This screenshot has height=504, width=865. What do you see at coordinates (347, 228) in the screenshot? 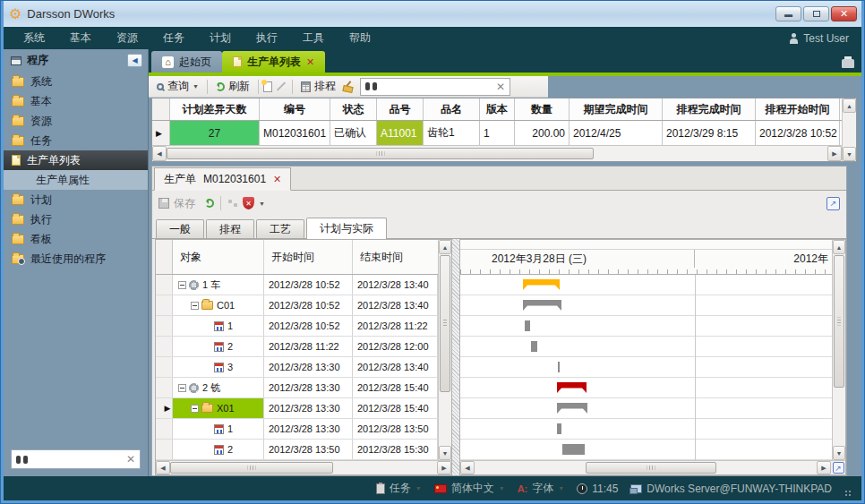
I see `subtab-active: 计划与实际` at bounding box center [347, 228].